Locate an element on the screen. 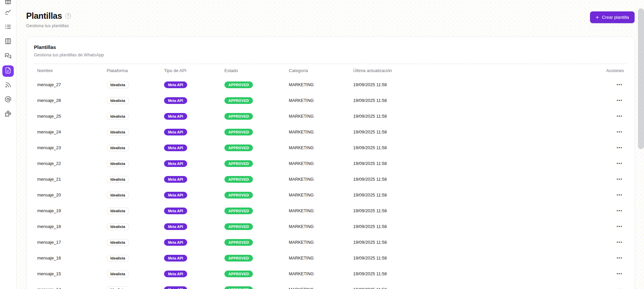 The width and height of the screenshot is (644, 289). table-icon is located at coordinates (8, 3).